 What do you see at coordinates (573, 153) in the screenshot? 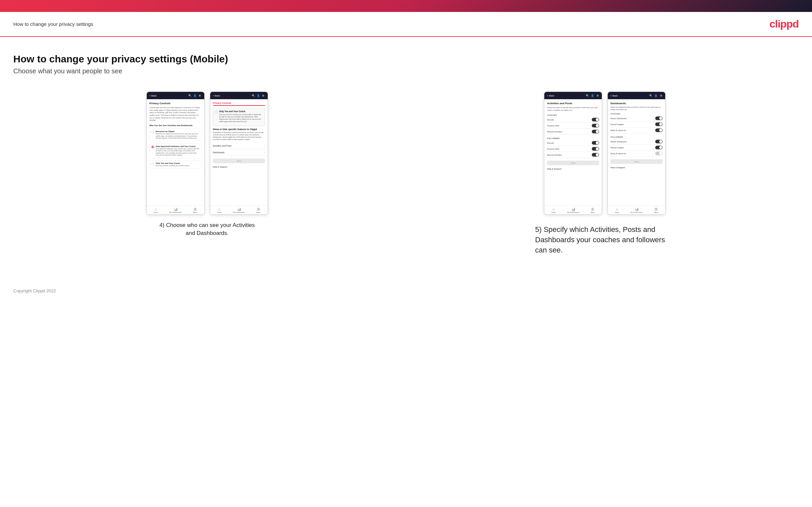
I see `phone-mockup-3: < Back 🔍 👤 ⚙ Activities and Posts Select…` at bounding box center [573, 153].